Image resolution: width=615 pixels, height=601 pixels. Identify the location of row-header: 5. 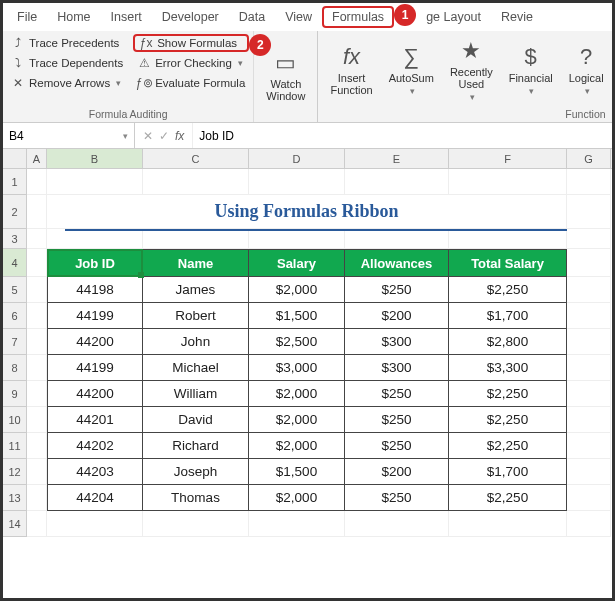
(15, 290).